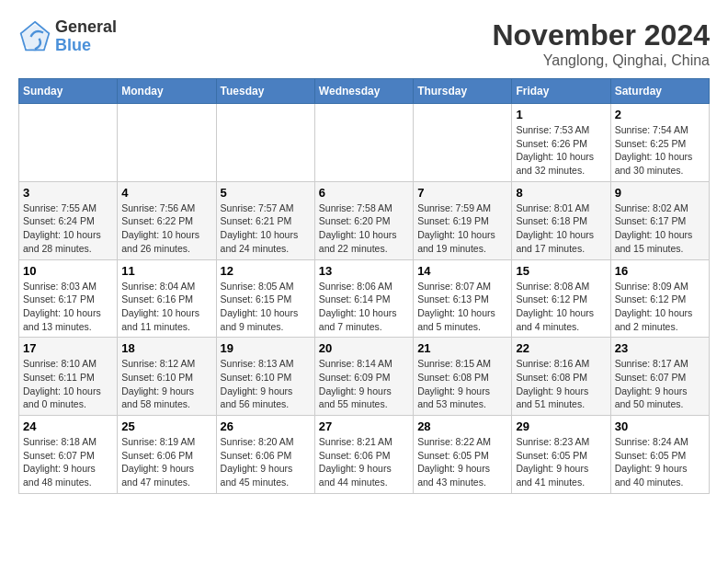 This screenshot has height=563, width=728. I want to click on calendar-cell: 14Sunrise: 8:07 AM Sunset: 6:13 PM Dayli…, so click(463, 298).